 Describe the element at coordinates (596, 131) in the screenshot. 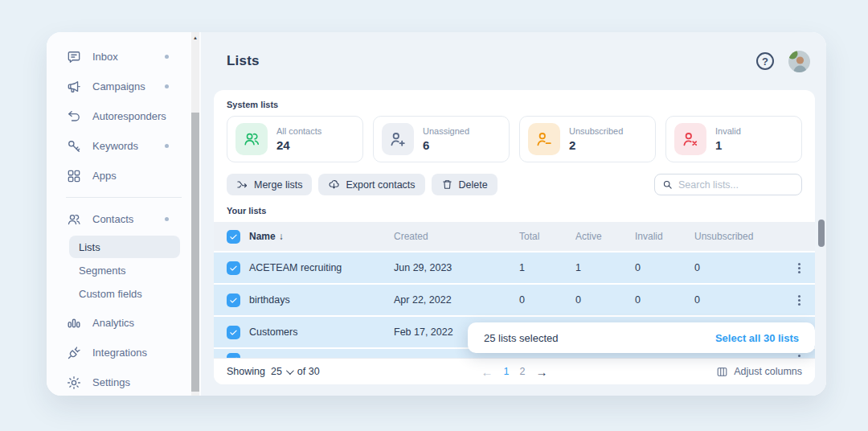

I see `stat-label: Unsubscribed` at that location.